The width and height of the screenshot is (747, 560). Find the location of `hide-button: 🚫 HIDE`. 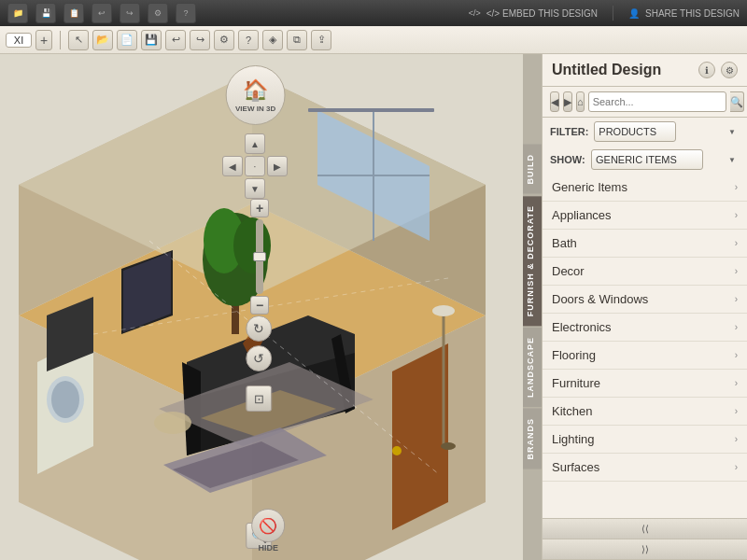

hide-button: 🚫 HIDE is located at coordinates (268, 530).